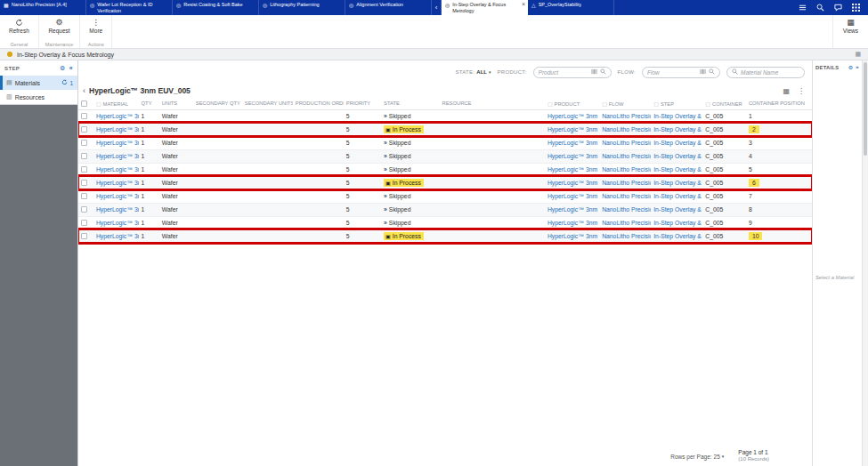 The image size is (868, 466). What do you see at coordinates (865, 263) in the screenshot?
I see `vertical-scrollbar` at bounding box center [865, 263].